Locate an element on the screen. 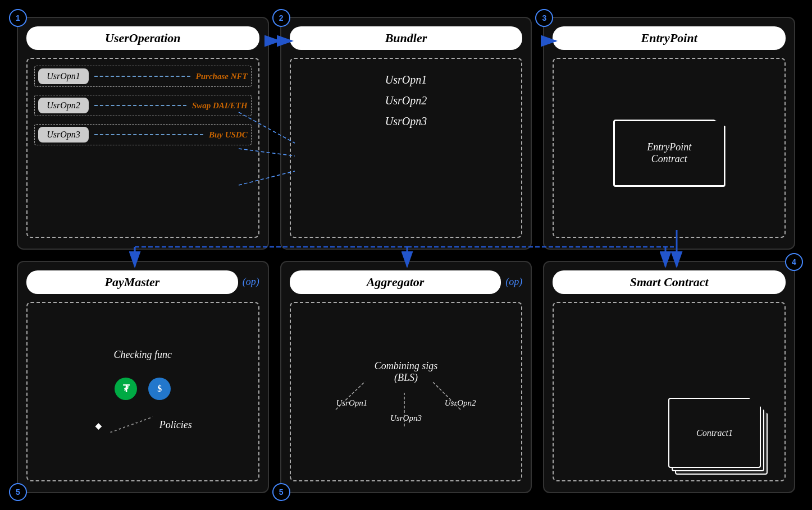 The image size is (812, 510). smartcontract-content: Contract1 is located at coordinates (669, 392).